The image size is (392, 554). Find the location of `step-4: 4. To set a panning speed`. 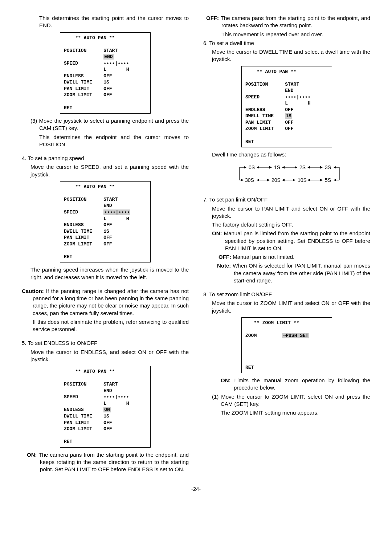

step-4: 4. To set a panning speed is located at coordinates (105, 158).